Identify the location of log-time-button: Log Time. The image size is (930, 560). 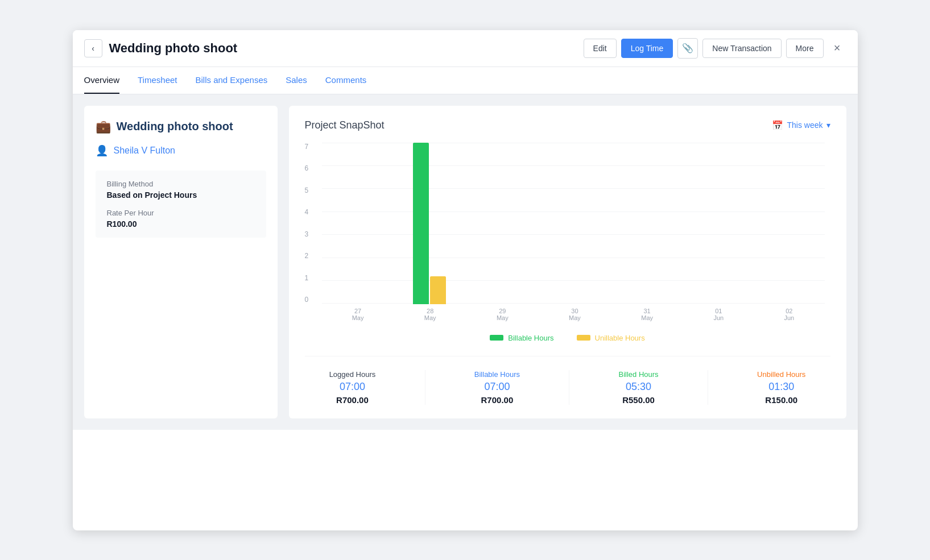
(647, 48).